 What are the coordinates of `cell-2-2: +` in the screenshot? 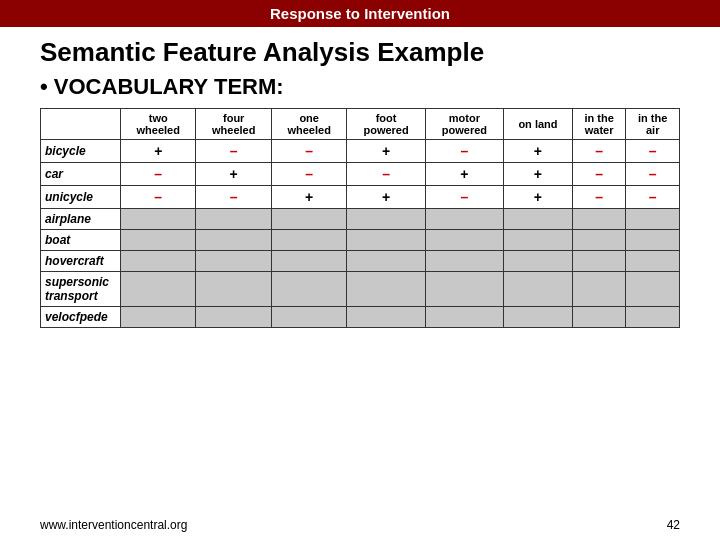 It's located at (308, 198).